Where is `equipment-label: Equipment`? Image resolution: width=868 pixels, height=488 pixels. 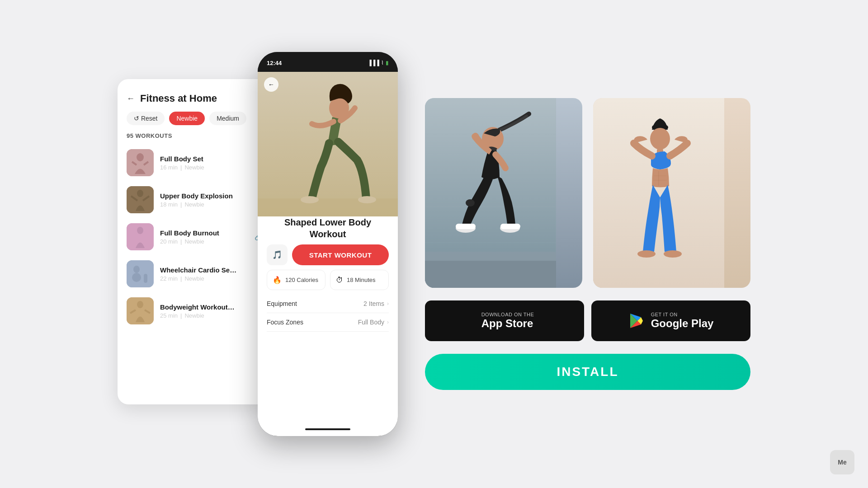 equipment-label: Equipment is located at coordinates (282, 304).